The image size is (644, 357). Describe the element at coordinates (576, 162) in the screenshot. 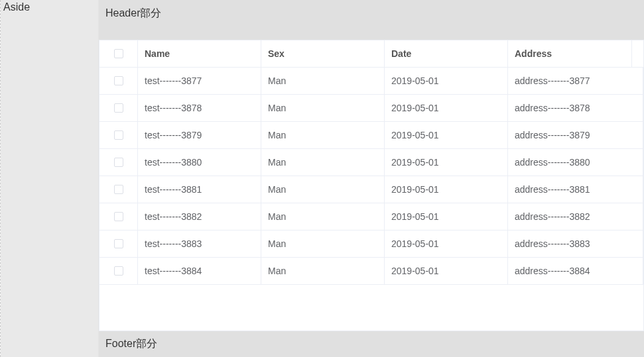

I see `cell-address: address-------3880` at that location.